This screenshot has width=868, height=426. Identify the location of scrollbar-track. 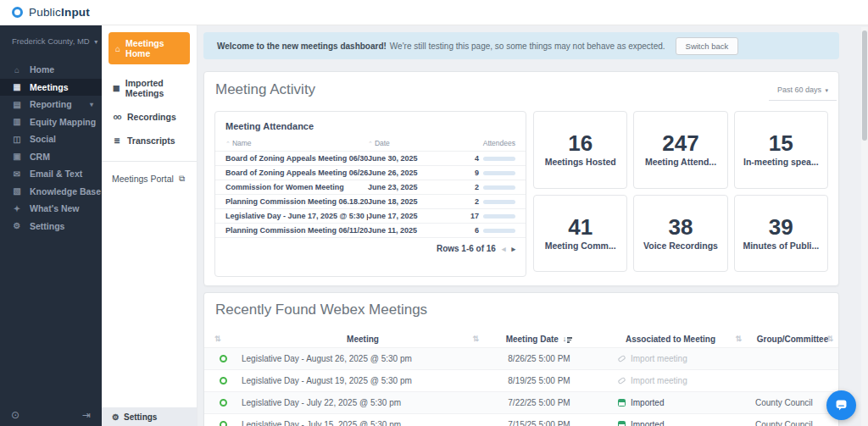
(865, 227).